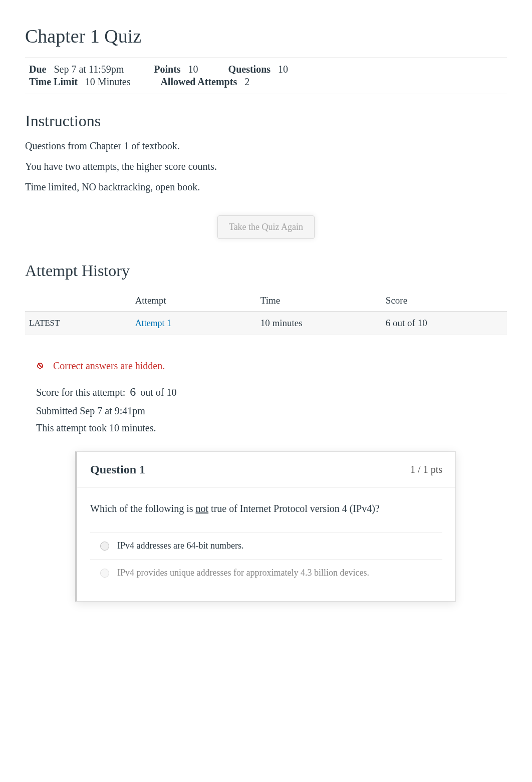  I want to click on due-label: Due, so click(38, 69).